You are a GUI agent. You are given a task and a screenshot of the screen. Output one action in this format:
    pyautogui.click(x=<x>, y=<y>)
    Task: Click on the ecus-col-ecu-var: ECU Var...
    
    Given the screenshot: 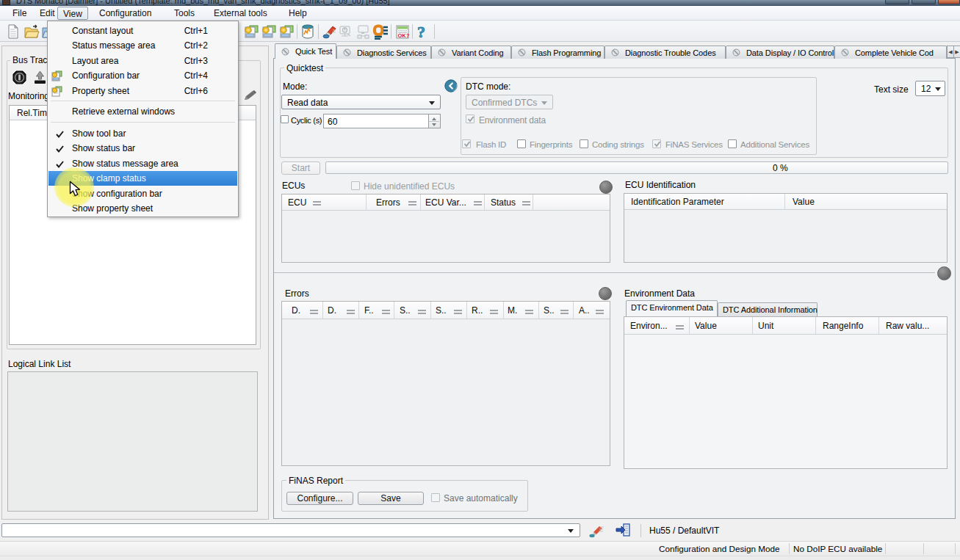 What is the action you would take?
    pyautogui.click(x=446, y=203)
    